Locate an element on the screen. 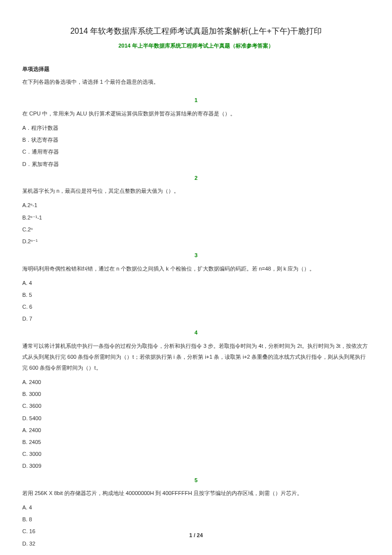 The image size is (392, 555). page-subtitle: 2014 年上半年数据库系统工程师考试上午真题（标准参考答案） is located at coordinates (196, 46).